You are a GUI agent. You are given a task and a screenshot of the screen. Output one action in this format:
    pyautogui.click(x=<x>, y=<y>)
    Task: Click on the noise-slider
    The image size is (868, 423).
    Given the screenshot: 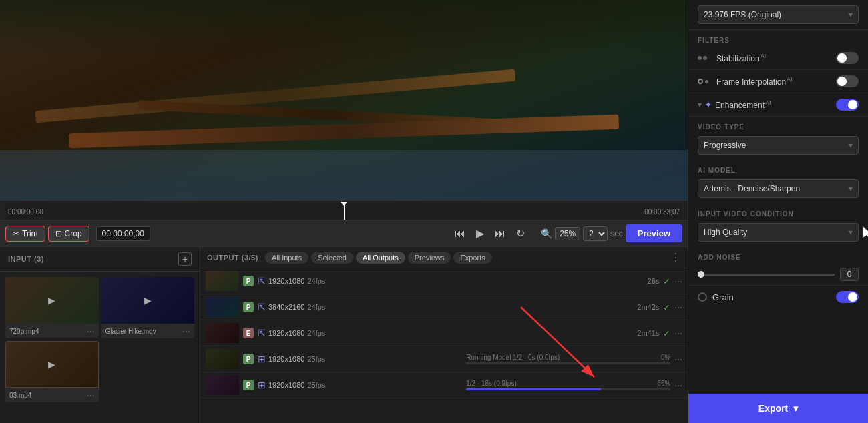 What is the action you would take?
    pyautogui.click(x=767, y=275)
    